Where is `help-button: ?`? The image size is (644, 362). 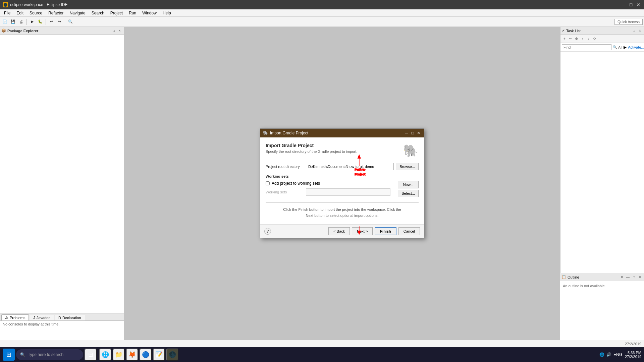 help-button: ? is located at coordinates (268, 231).